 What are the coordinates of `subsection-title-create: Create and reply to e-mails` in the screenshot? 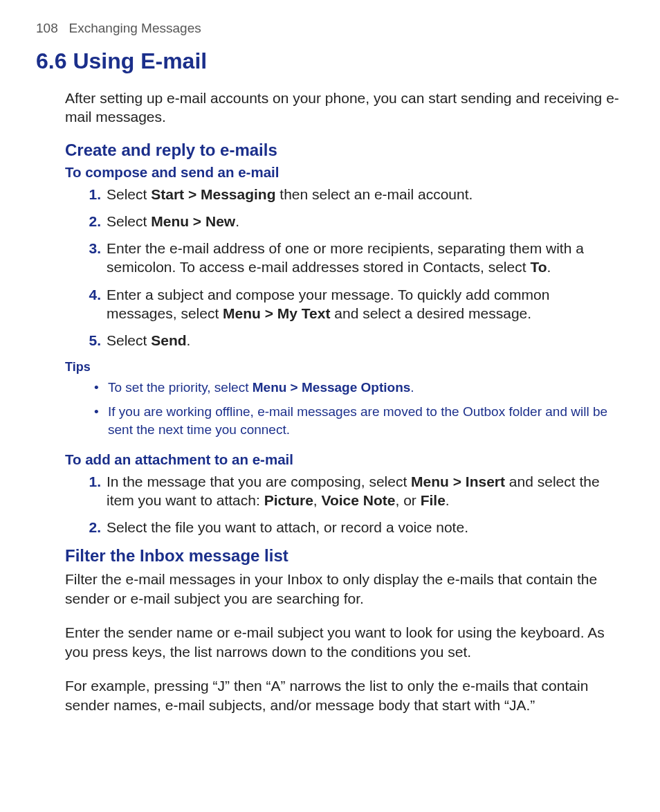 It's located at (343, 150).